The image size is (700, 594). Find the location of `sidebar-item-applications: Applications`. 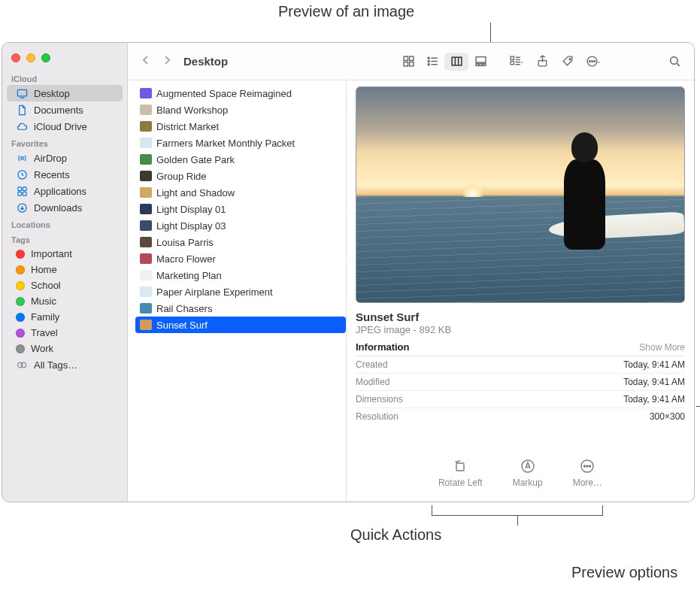

sidebar-item-applications: Applications is located at coordinates (65, 191).